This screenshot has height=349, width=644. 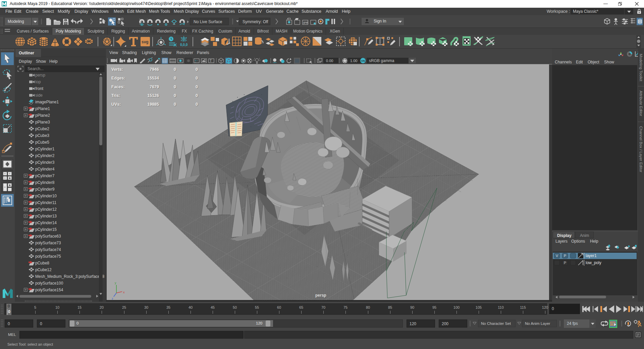 I want to click on svg-text: sRGB gamma, so click(x=382, y=61).